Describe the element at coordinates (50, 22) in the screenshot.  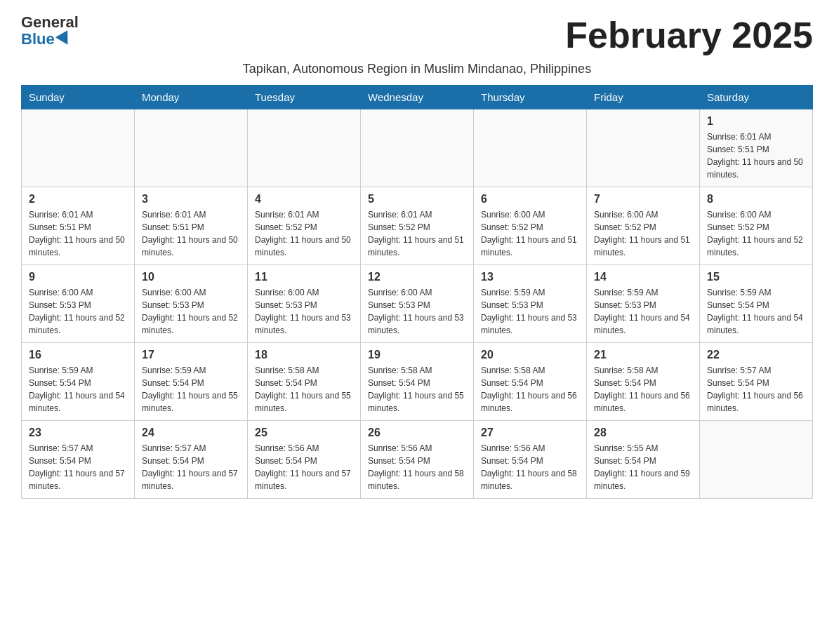
I see `logo-general-text: General` at that location.